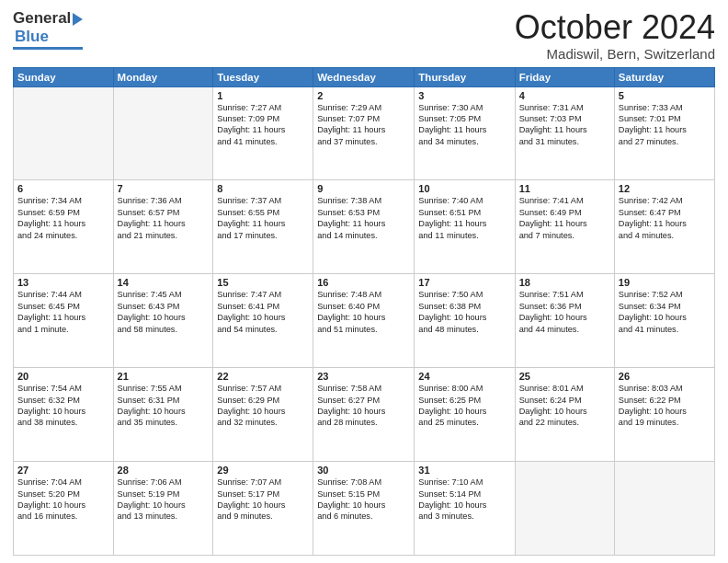  Describe the element at coordinates (263, 236) in the screenshot. I see `cell-line: and 17 minutes.` at that location.